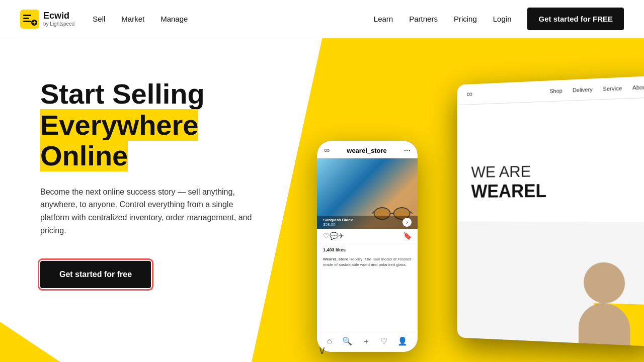  I want to click on phone-product-image: Sunglass Black $58.00 ›, so click(367, 194).